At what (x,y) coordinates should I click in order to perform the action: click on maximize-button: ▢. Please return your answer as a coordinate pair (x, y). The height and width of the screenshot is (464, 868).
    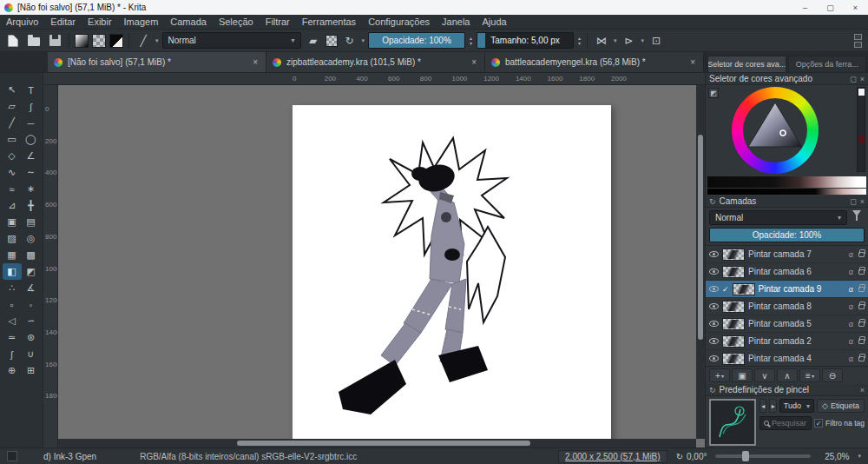
    Looking at the image, I should click on (830, 7).